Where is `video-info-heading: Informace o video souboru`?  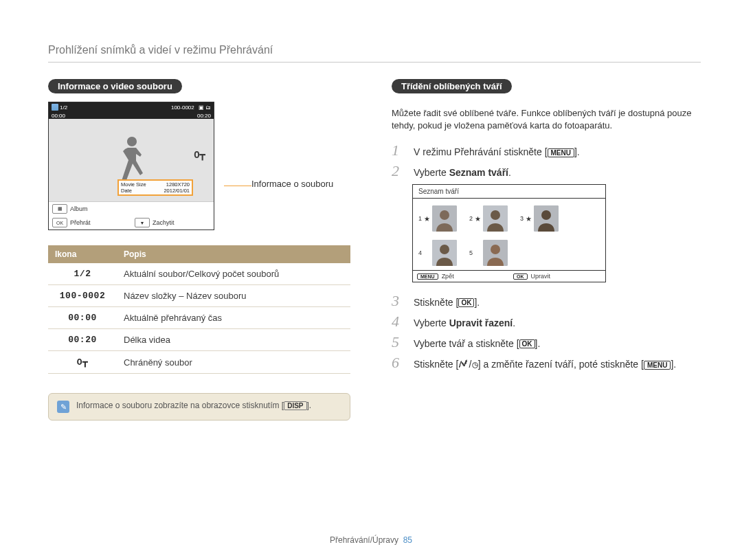
video-info-heading: Informace o video souboru is located at coordinates (115, 87).